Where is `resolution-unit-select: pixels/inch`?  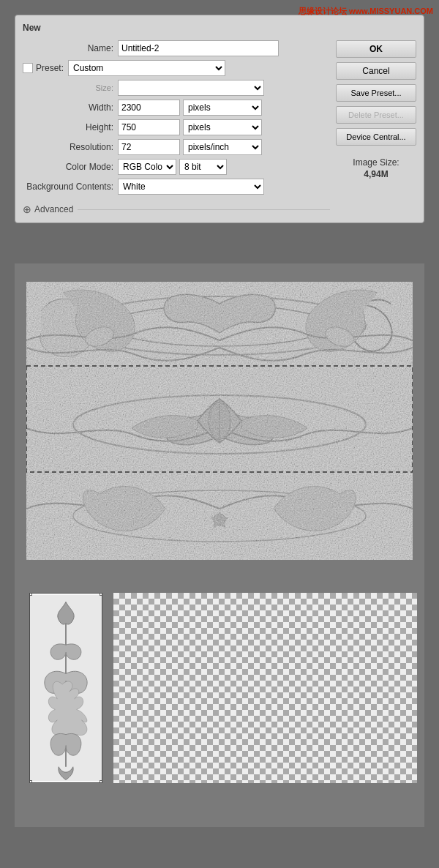
resolution-unit-select: pixels/inch is located at coordinates (222, 147).